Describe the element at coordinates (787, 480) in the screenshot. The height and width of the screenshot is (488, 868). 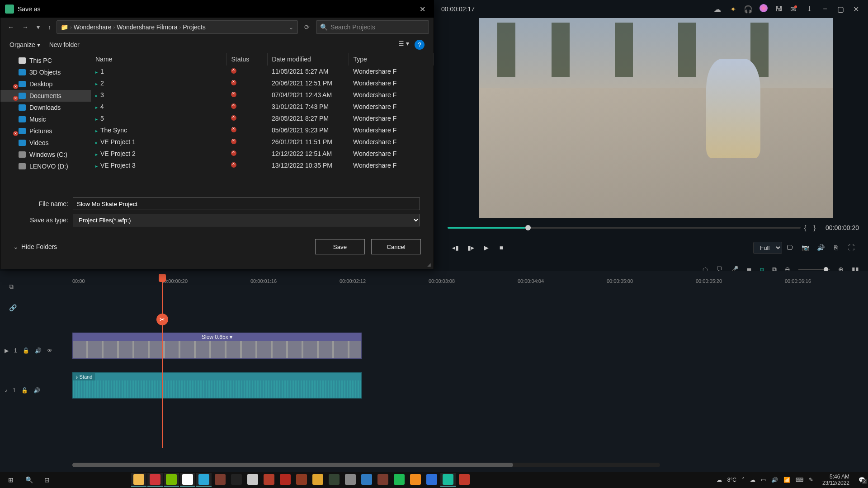
I see `wifi-icon: 📶` at that location.